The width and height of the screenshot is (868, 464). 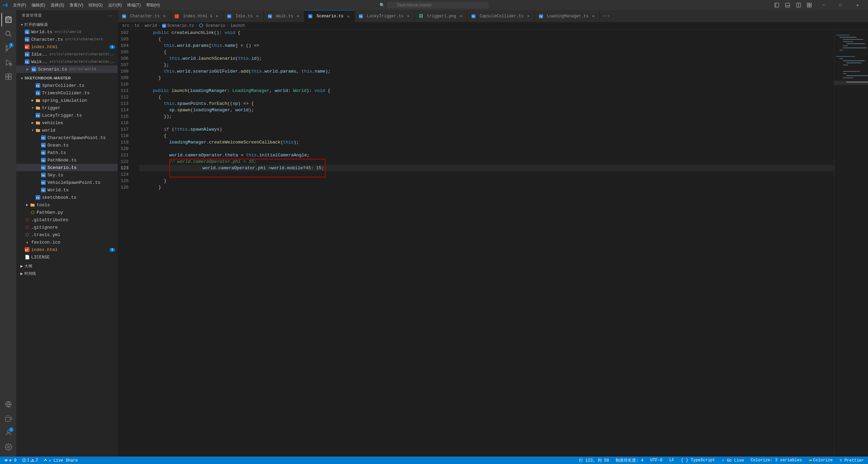 What do you see at coordinates (329, 16) in the screenshot?
I see `tab-scenario: TS Scenario.ts ✕` at bounding box center [329, 16].